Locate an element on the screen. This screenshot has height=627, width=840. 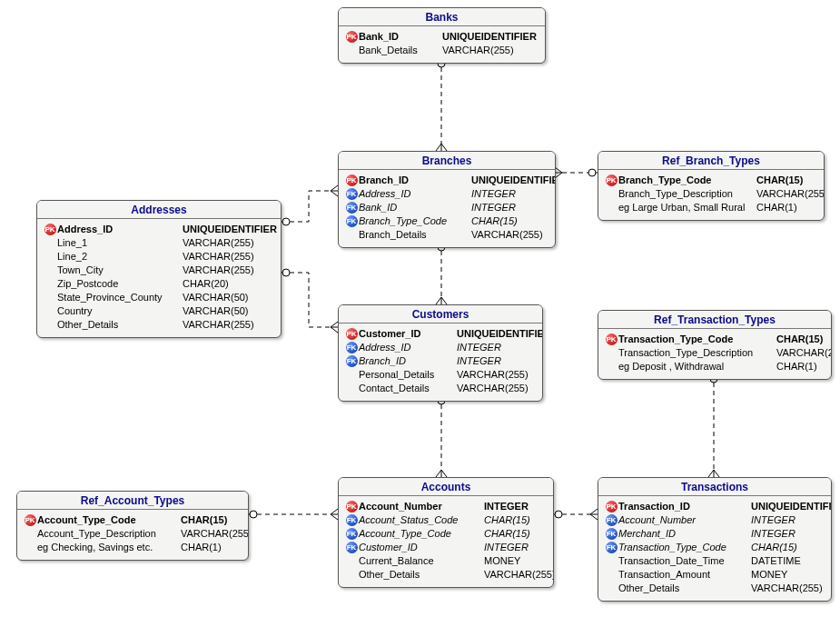
column-row: Town_CityVARCHAR(255) is located at coordinates (159, 271).